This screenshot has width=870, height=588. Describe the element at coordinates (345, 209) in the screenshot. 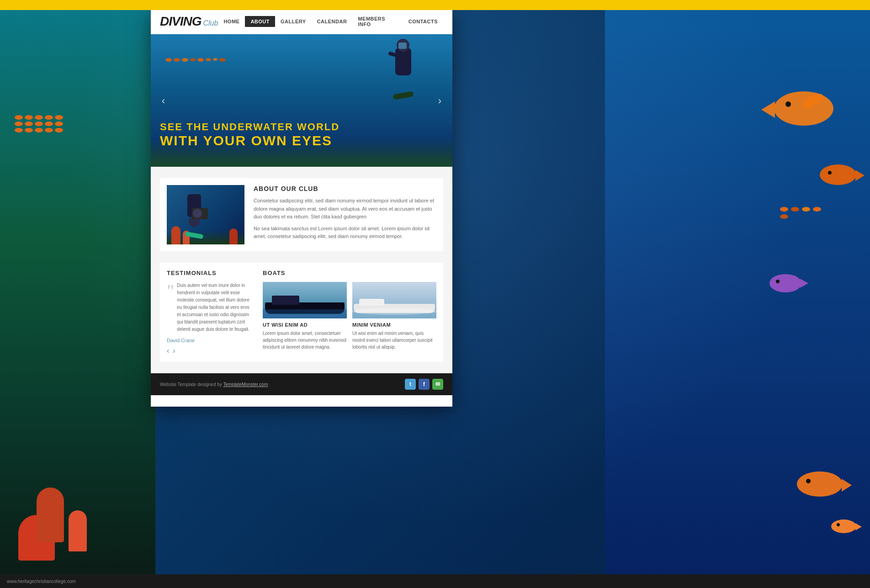

I see `about-paragraph-1: Consetetur sadipscing elitr, sed diam no…` at that location.